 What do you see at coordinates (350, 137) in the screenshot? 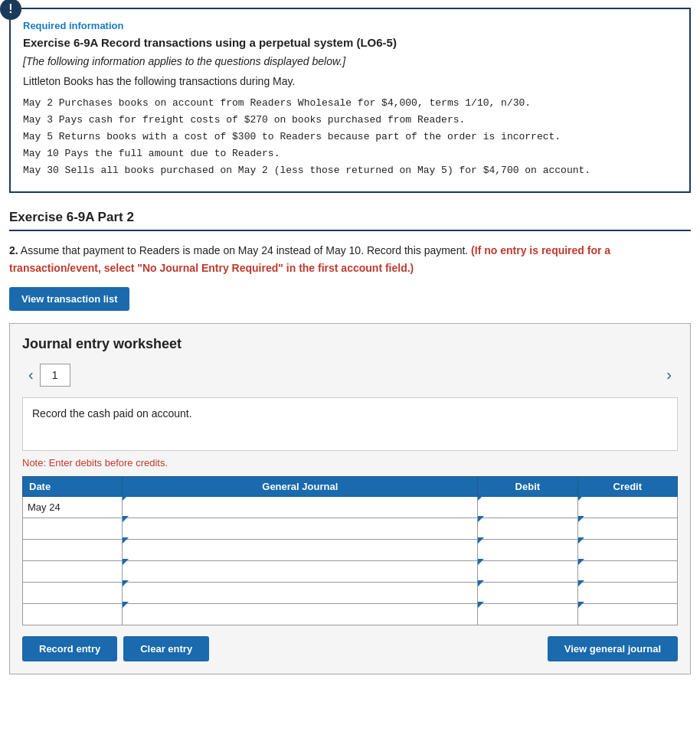
I see `transactions-list: May 2 Purchases books on account from Re…` at bounding box center [350, 137].